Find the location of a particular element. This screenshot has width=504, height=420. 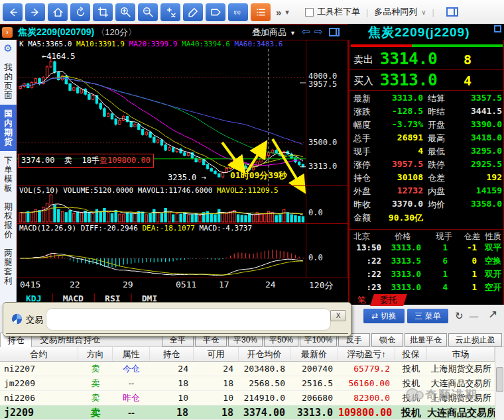

multi-symbol-caret-icon: ∨ is located at coordinates (423, 12).